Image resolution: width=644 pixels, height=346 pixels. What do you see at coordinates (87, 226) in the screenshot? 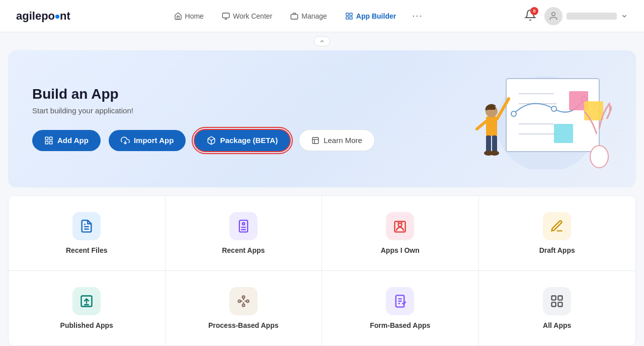
I see `file-icon` at bounding box center [87, 226].